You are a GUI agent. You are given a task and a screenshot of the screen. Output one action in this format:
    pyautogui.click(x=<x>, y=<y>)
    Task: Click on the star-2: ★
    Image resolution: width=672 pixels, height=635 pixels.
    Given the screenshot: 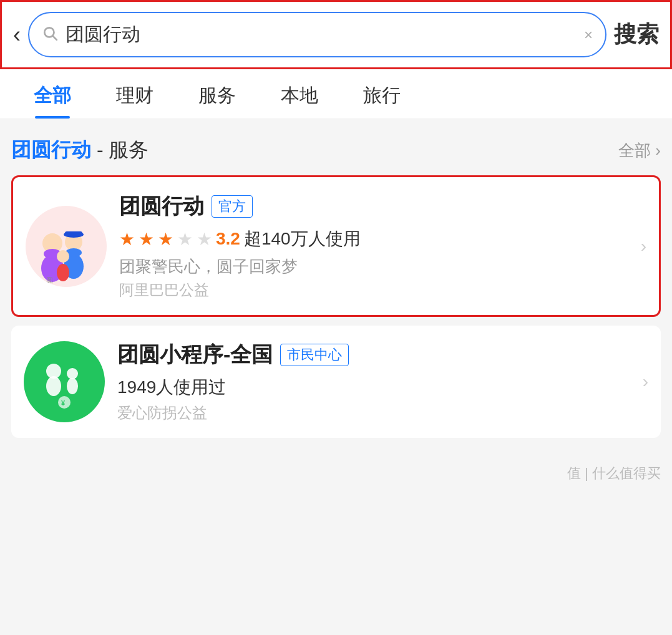 What is the action you would take?
    pyautogui.click(x=146, y=240)
    